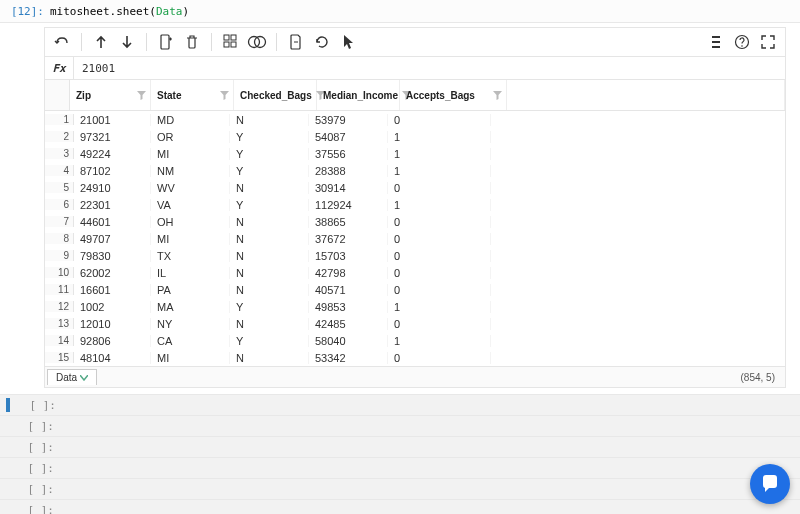  What do you see at coordinates (112, 120) in the screenshot?
I see `cell-zip: 21001` at bounding box center [112, 120].